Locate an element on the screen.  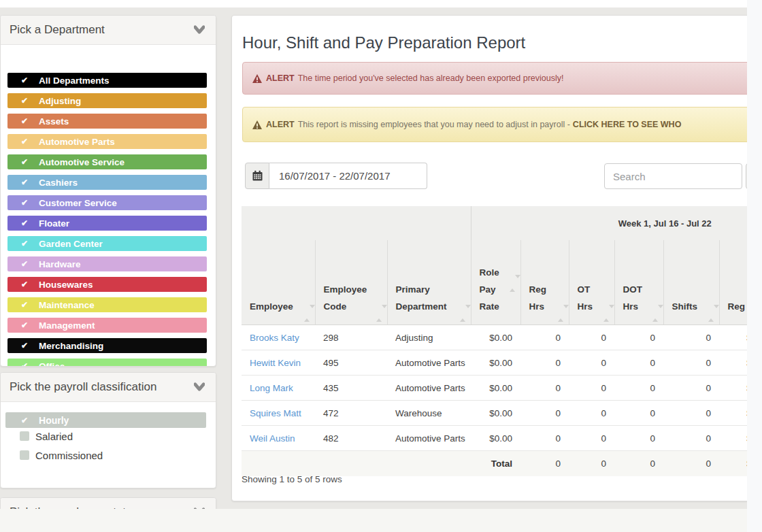
employee-cell: Brooks Katy is located at coordinates (278, 337).